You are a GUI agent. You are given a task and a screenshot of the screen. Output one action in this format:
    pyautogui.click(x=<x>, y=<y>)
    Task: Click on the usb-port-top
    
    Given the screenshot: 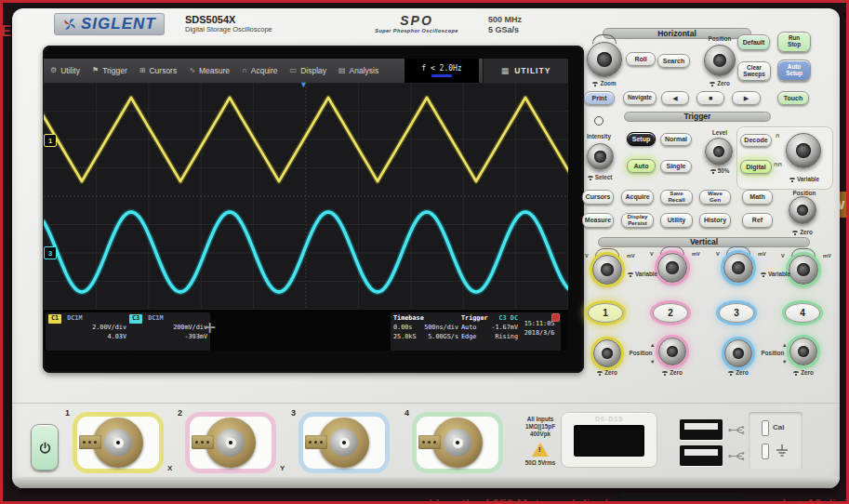 What is the action you would take?
    pyautogui.click(x=701, y=430)
    